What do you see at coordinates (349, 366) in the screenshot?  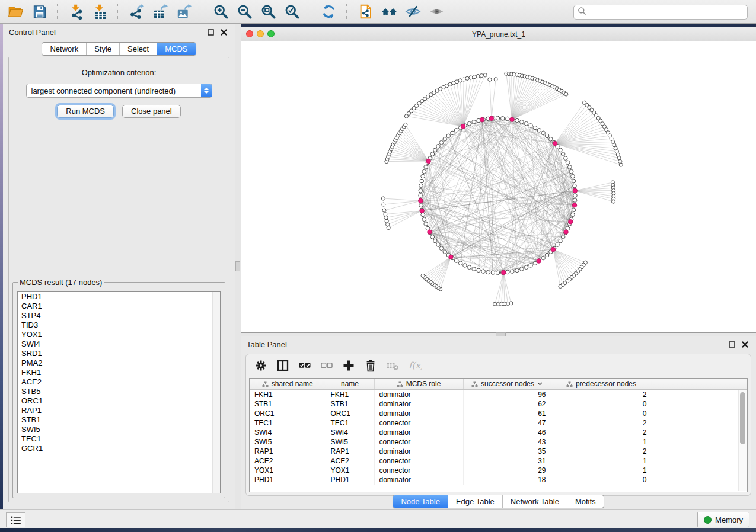 I see `add-column-button` at bounding box center [349, 366].